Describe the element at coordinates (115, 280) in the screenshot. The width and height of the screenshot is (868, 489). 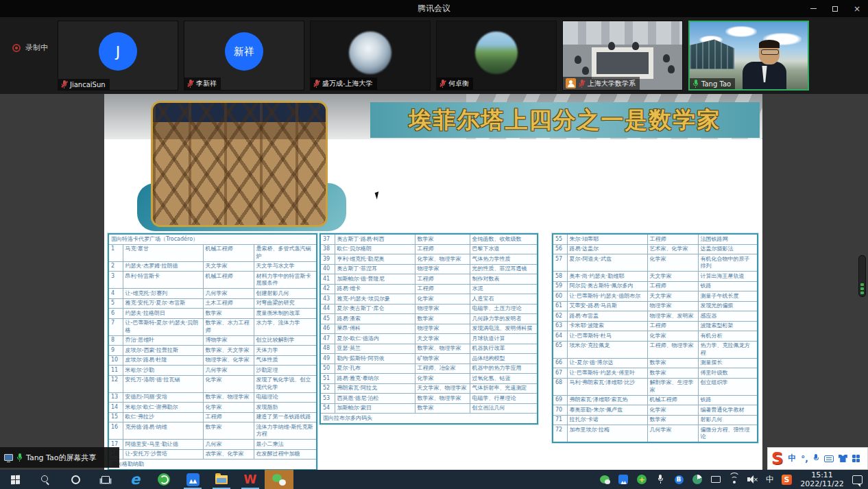
I see `row-number: 3` at that location.